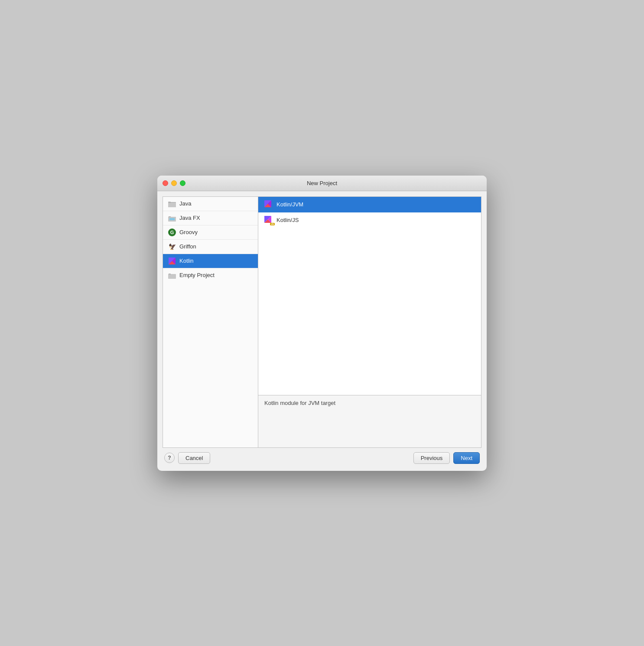 Image resolution: width=644 pixels, height=646 pixels. I want to click on kotlin-icon, so click(172, 261).